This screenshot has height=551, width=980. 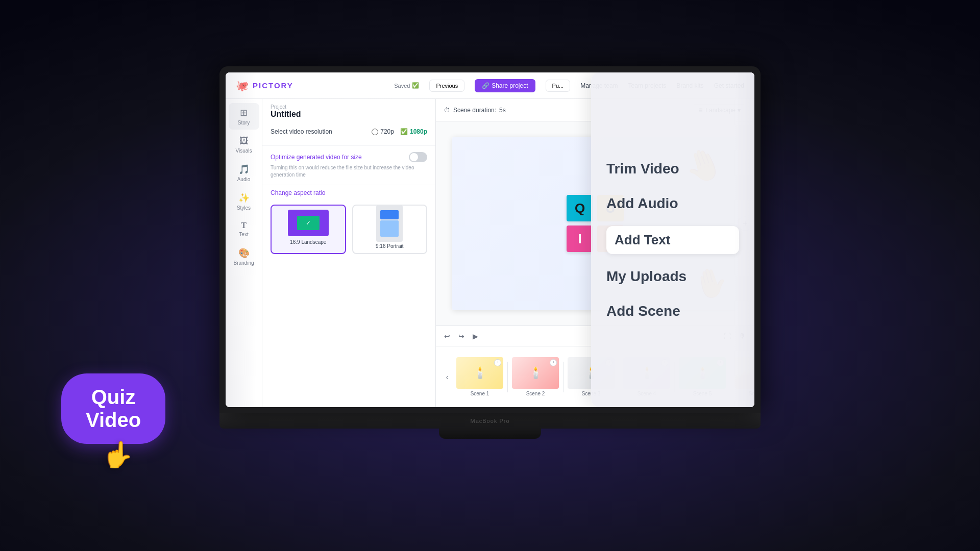 I want to click on landscape-inner: ✓, so click(x=308, y=223).